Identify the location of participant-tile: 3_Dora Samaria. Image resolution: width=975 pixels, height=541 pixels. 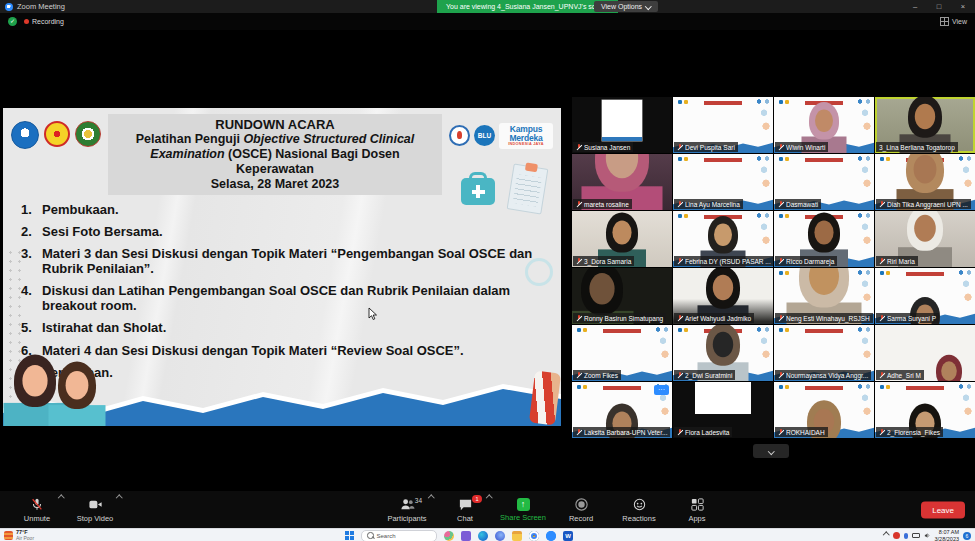
(622, 239).